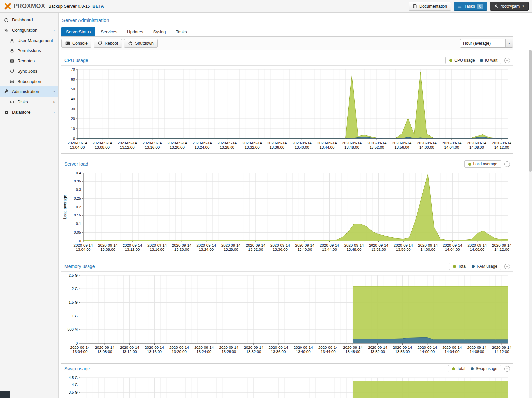  I want to click on tab-serverstatus: ServerStatus, so click(79, 32).